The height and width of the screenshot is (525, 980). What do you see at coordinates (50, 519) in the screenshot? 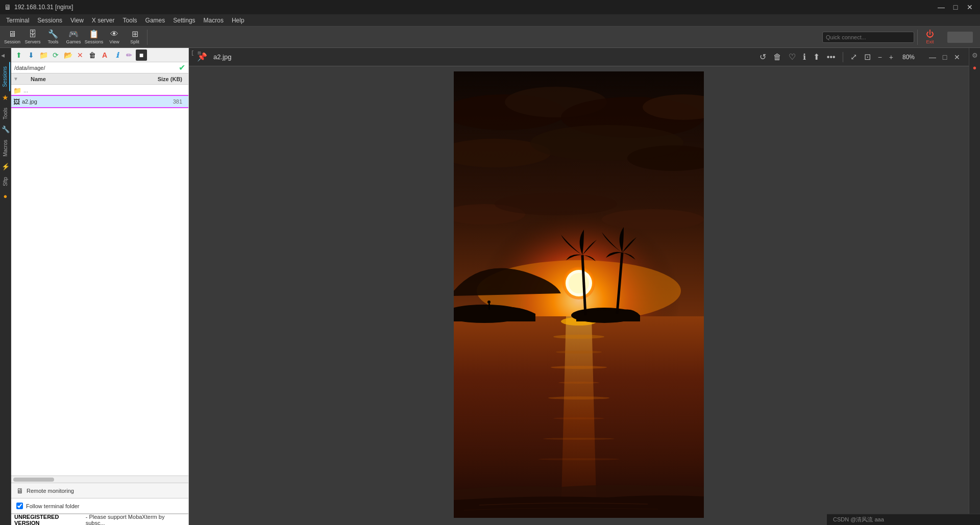
I see `unregistered-text: UNREGISTERED VERSION` at bounding box center [50, 519].